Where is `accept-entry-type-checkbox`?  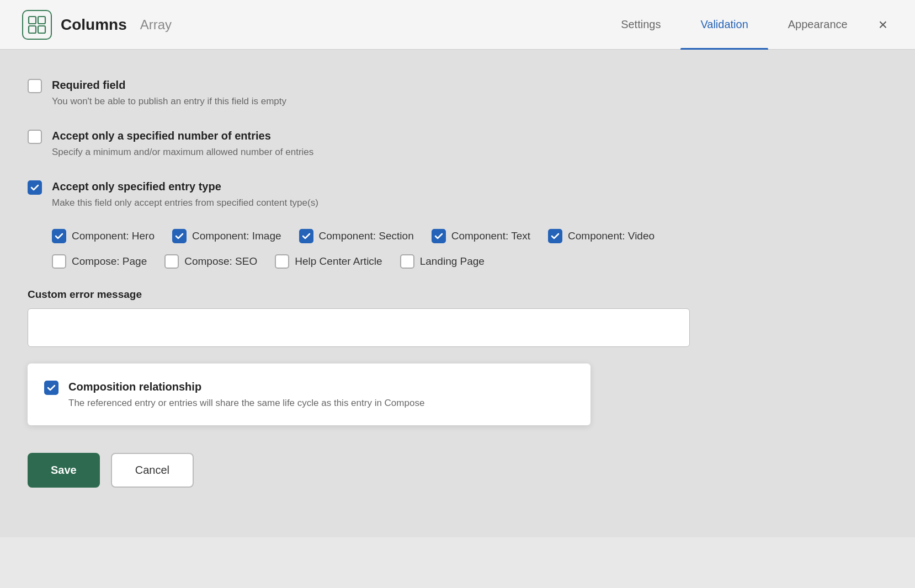
accept-entry-type-checkbox is located at coordinates (35, 188).